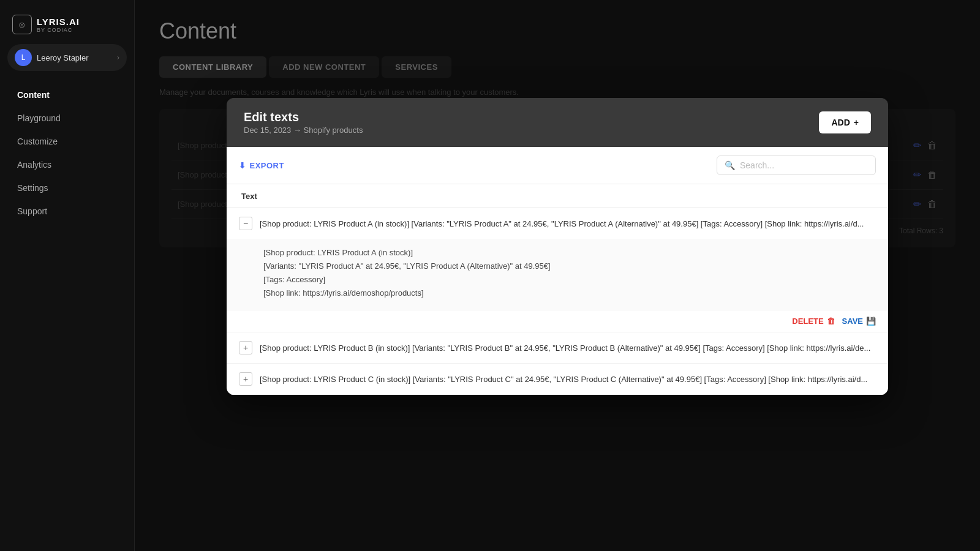 The image size is (980, 551). What do you see at coordinates (67, 95) in the screenshot?
I see `sidebar-item-content: Content` at bounding box center [67, 95].